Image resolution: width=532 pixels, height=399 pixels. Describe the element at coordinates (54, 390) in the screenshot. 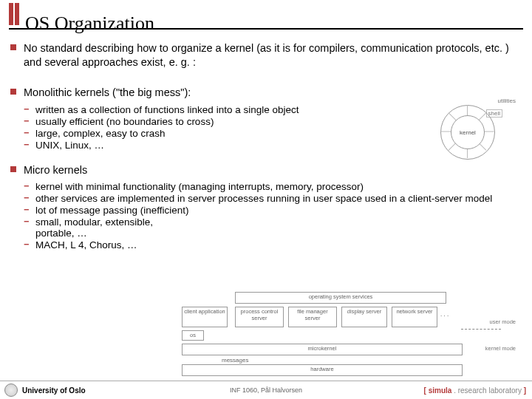

I see `footer-university: University of Oslo` at that location.